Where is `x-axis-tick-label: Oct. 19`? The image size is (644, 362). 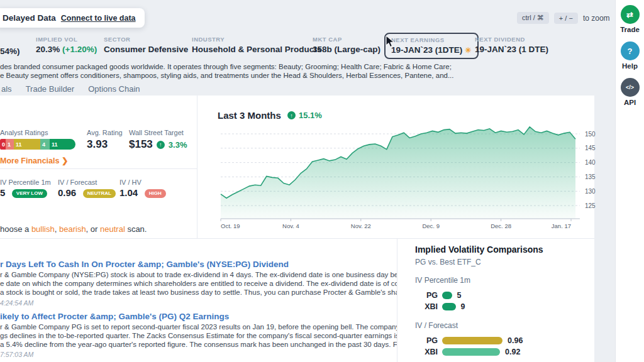
x-axis-tick-label: Oct. 19 is located at coordinates (230, 226).